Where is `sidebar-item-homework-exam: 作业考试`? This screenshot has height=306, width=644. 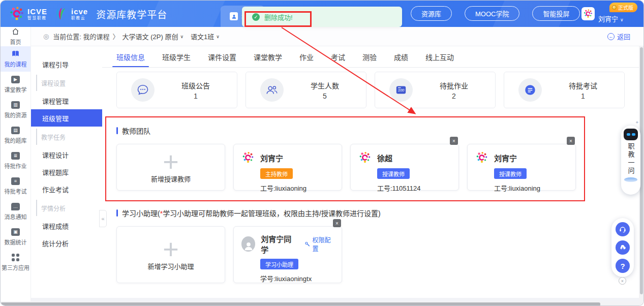
sidebar-item-homework-exam: 作业考试 is located at coordinates (67, 189).